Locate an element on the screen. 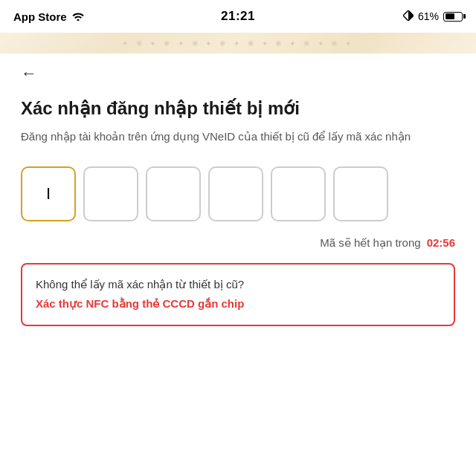  otp-input-group: I is located at coordinates (238, 194).